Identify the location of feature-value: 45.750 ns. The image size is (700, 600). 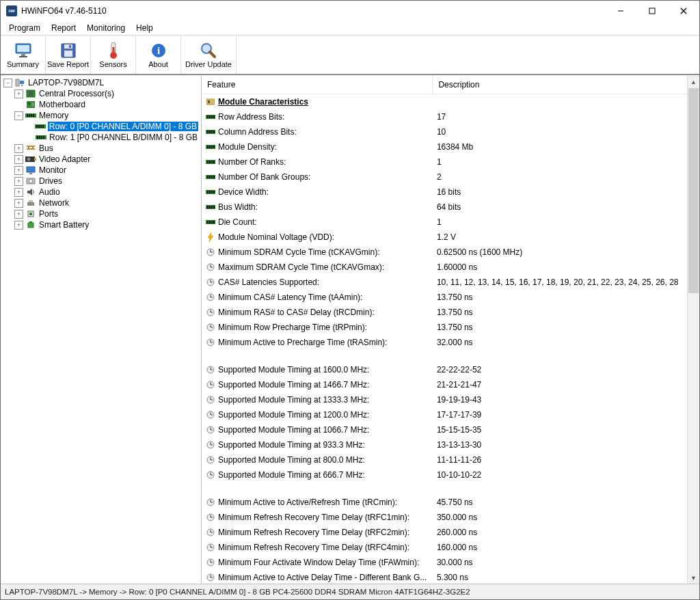
(560, 502).